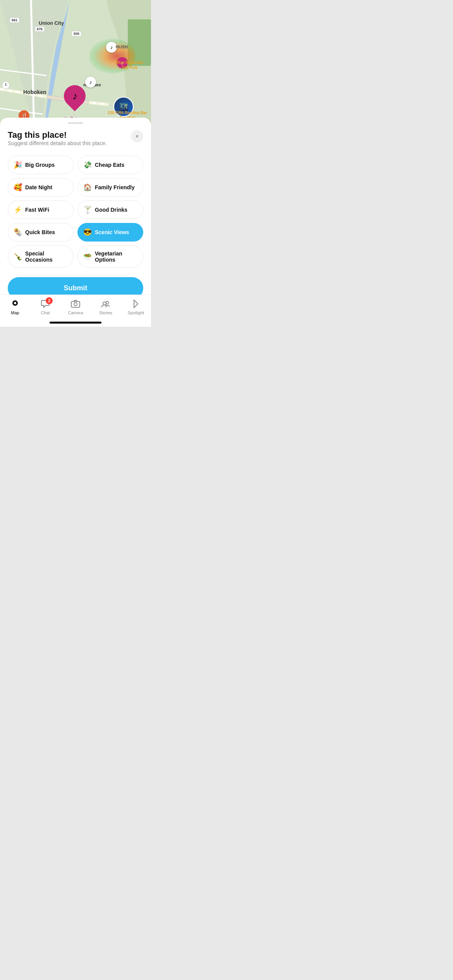  I want to click on tag-chip-big-groups: 🎉Big Groups, so click(41, 165).